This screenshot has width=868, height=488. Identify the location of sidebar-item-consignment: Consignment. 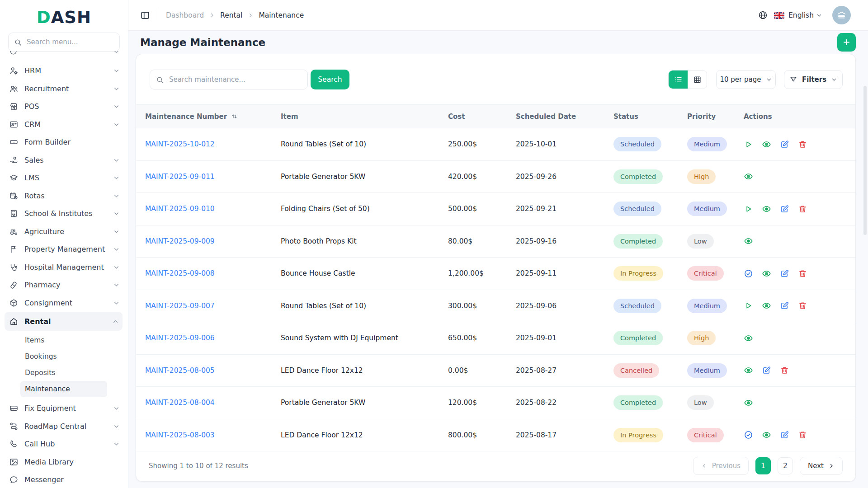
(64, 303).